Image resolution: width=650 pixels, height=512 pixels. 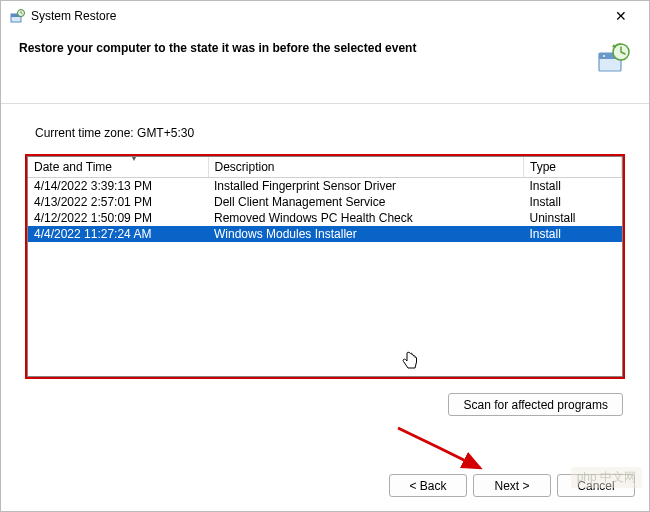 I want to click on watermark: php 中文网, so click(x=606, y=478).